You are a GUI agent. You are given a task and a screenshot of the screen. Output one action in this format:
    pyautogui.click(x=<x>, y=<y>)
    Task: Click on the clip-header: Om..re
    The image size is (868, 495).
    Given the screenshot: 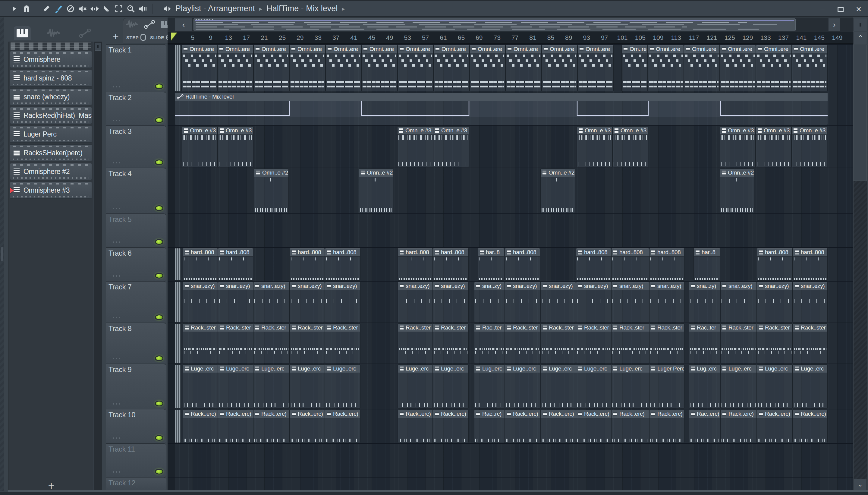 What is the action you would take?
    pyautogui.click(x=635, y=49)
    